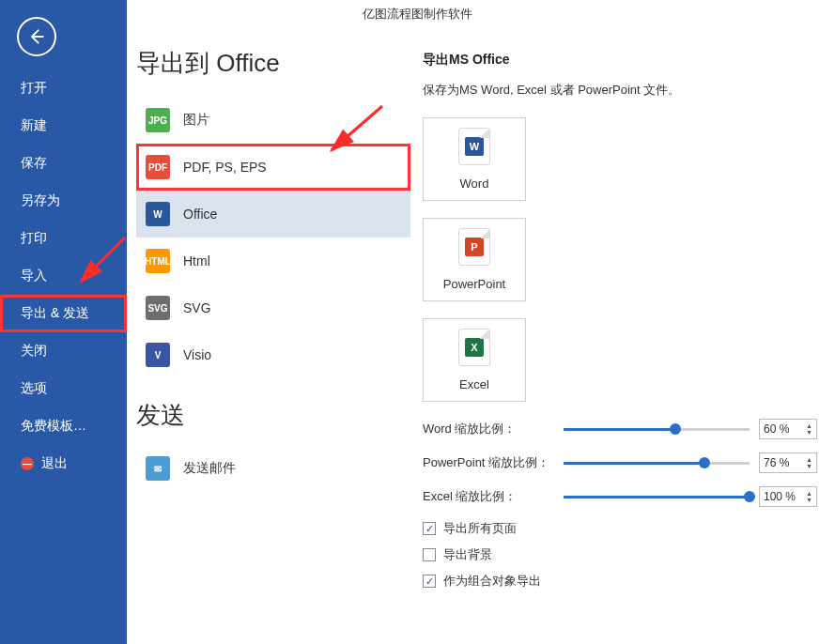 This screenshot has height=644, width=835. Describe the element at coordinates (474, 247) in the screenshot. I see `ppt-badge-icon: P` at that location.